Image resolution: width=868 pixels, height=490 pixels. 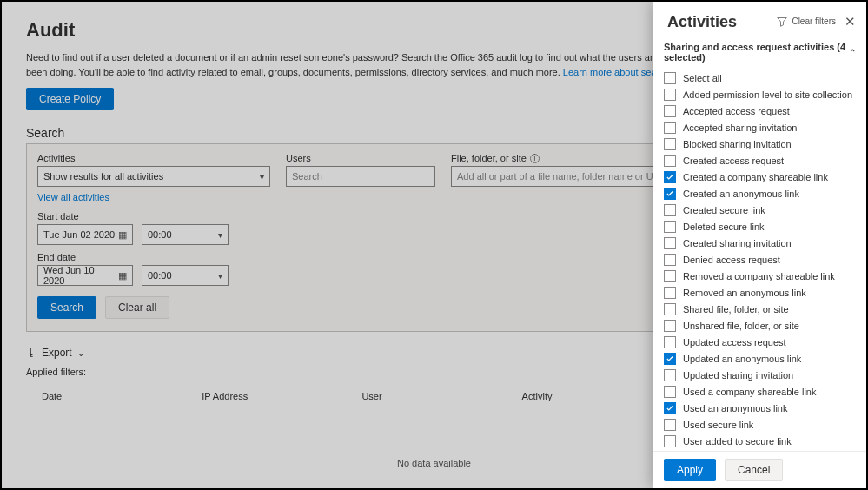 I want to click on activity-option-label: Used a company shareable link, so click(x=749, y=392).